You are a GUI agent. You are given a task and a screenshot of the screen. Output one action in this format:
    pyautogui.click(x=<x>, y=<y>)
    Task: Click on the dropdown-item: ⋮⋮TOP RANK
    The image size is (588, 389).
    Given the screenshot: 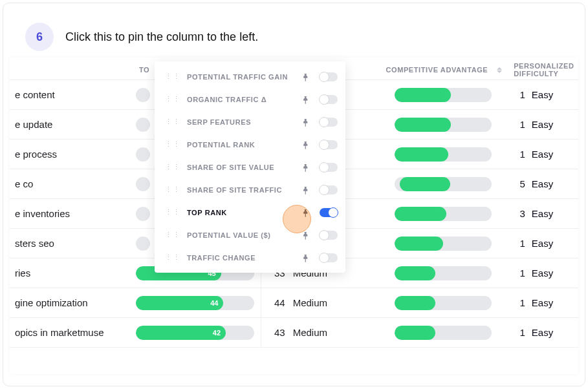 What is the action you would take?
    pyautogui.click(x=250, y=212)
    